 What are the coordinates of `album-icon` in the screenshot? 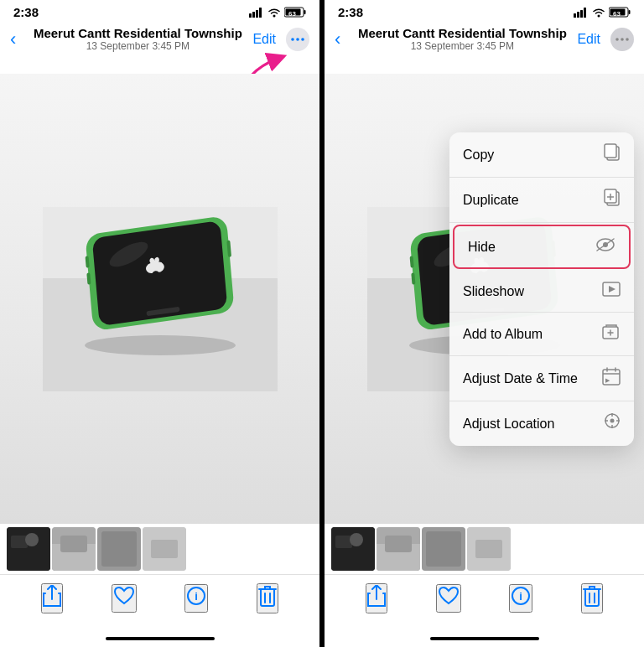 It's located at (611, 334).